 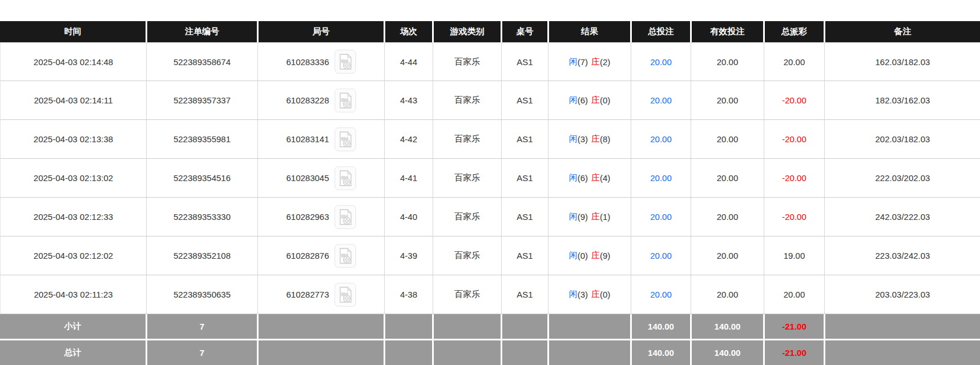 What do you see at coordinates (490, 62) in the screenshot?
I see `table-row: 2025-04-03 02:14:48522389358674610283336…` at bounding box center [490, 62].